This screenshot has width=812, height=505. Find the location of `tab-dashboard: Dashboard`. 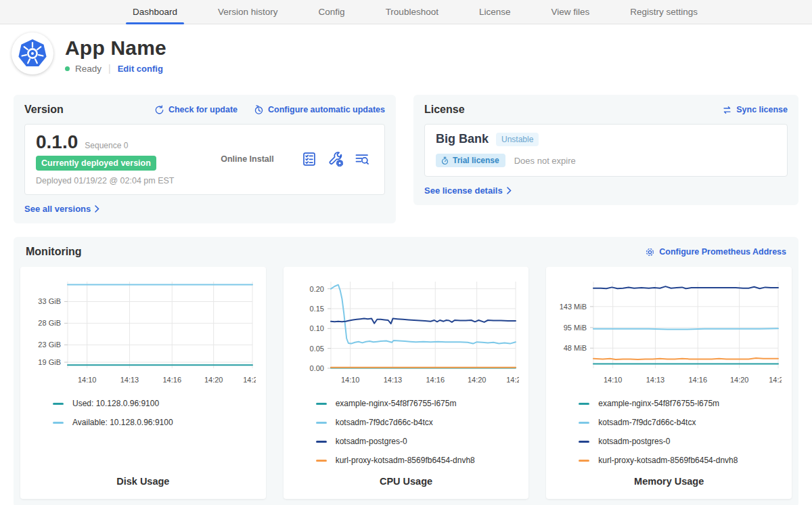

tab-dashboard: Dashboard is located at coordinates (155, 12).